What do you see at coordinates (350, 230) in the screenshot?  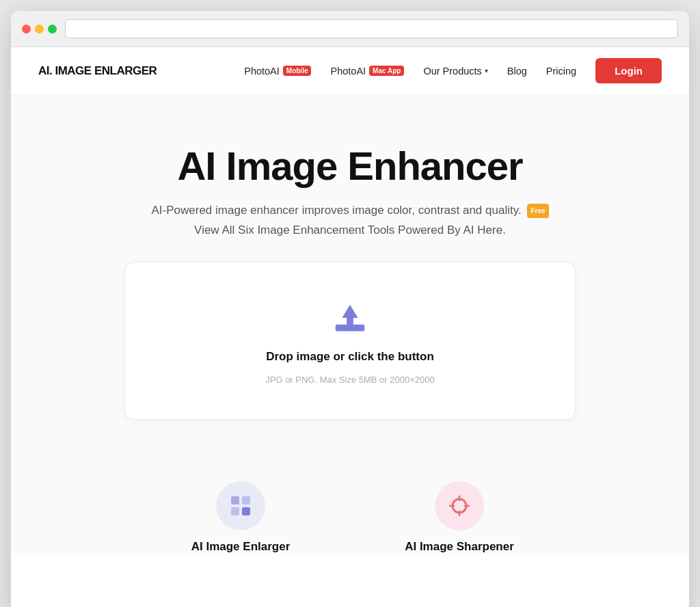 I see `hero-subtitle-2: View All Six Image Enhancement Tools Pow…` at bounding box center [350, 230].